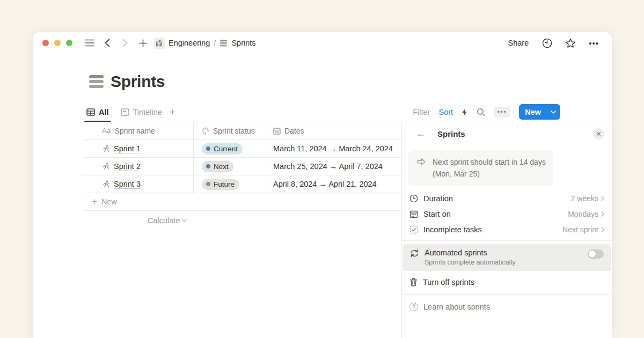 The height and width of the screenshot is (338, 644). Describe the element at coordinates (223, 43) in the screenshot. I see `database-icon` at that location.